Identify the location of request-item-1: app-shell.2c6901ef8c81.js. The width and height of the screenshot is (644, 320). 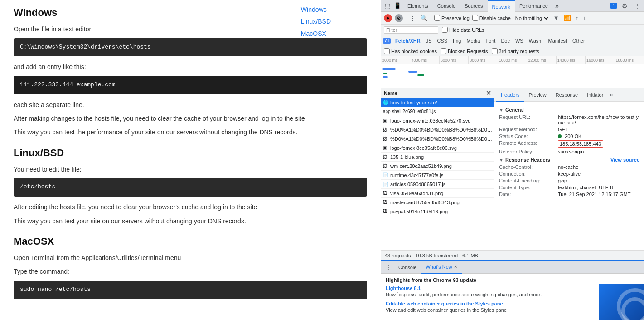
(438, 112).